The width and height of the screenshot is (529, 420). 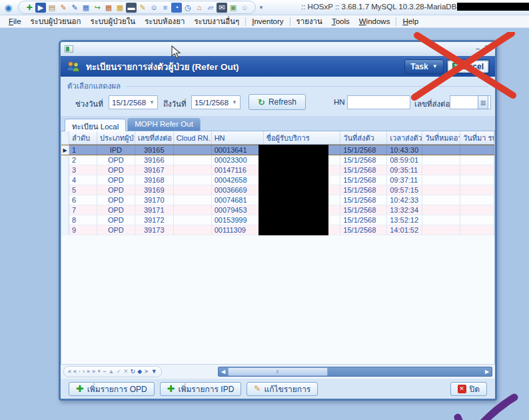 What do you see at coordinates (147, 372) in the screenshot?
I see `nav-goto-icon: ➤` at bounding box center [147, 372].